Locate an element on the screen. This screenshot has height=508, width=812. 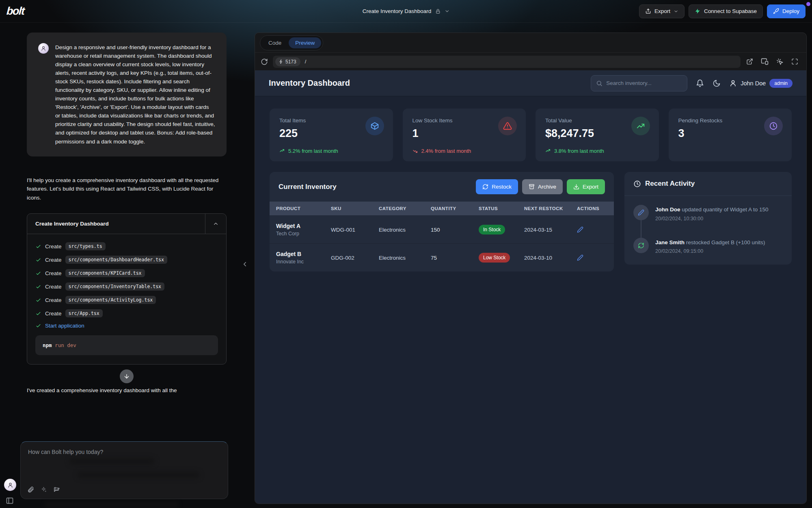
kpi-card-total-items: Total Items 225 5.2% from last month is located at coordinates (331, 135).